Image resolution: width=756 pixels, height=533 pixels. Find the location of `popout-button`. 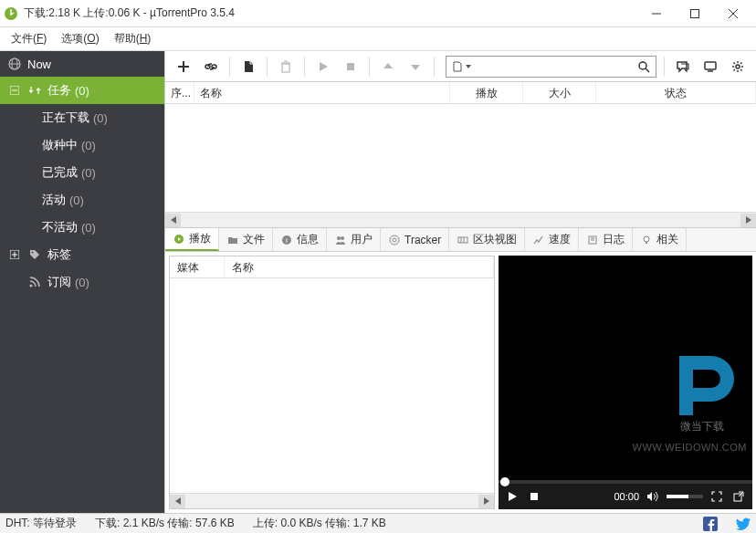

popout-button is located at coordinates (739, 496).